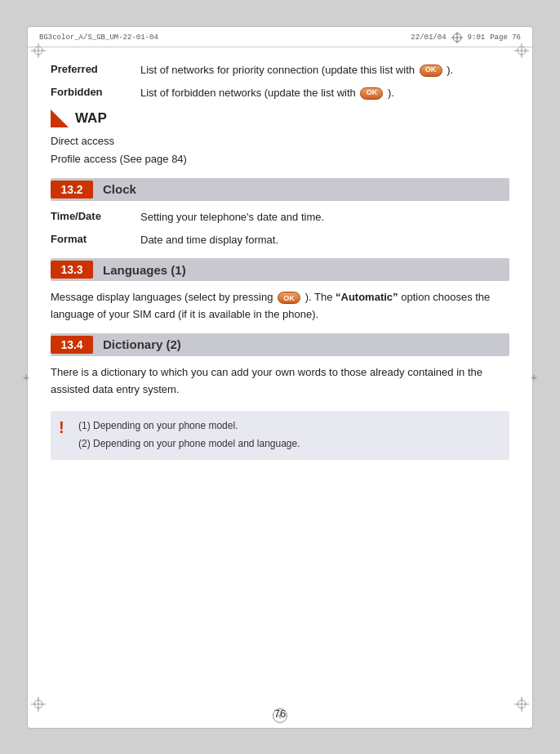  What do you see at coordinates (280, 306) in the screenshot?
I see `languages-body: Message display languages (select by pre…` at bounding box center [280, 306].